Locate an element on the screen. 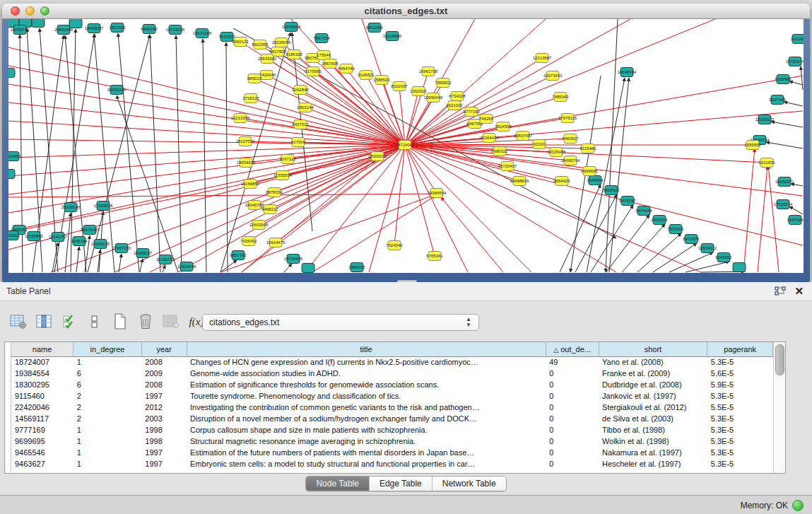  table-row: 1830029562008Estimation of significance … is located at coordinates (392, 385).